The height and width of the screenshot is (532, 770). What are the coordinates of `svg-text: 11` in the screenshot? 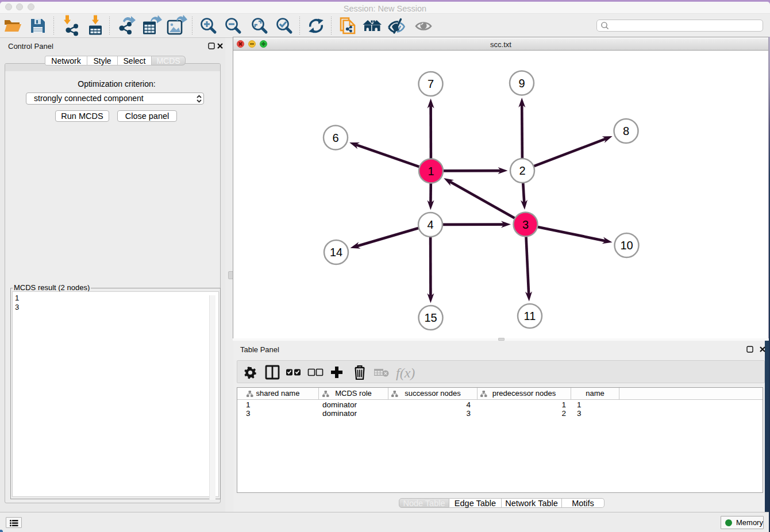 It's located at (530, 316).